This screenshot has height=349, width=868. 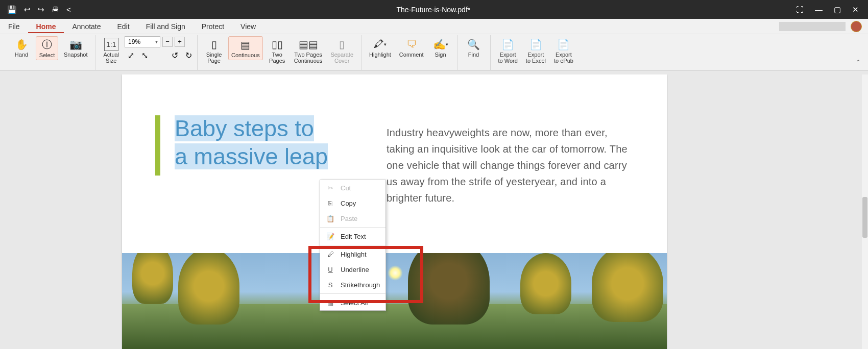 I want to click on fit-page-icon: ⤢, so click(x=131, y=55).